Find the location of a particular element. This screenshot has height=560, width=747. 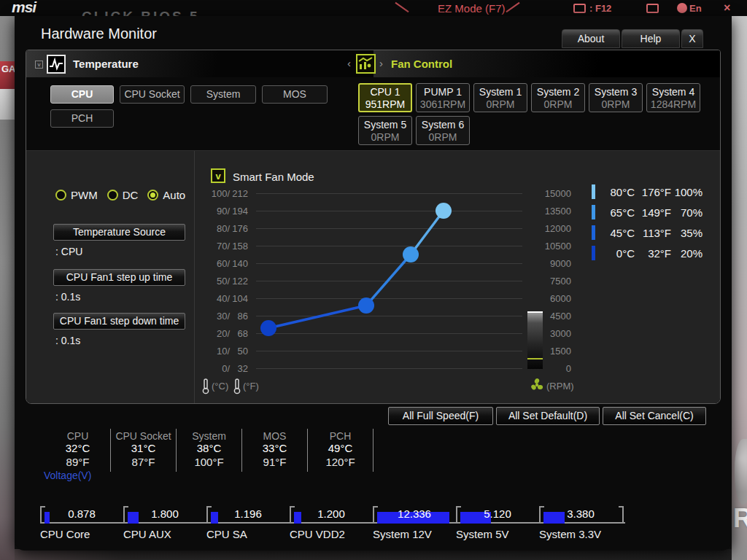

rpm-tick: 6000 is located at coordinates (560, 299).